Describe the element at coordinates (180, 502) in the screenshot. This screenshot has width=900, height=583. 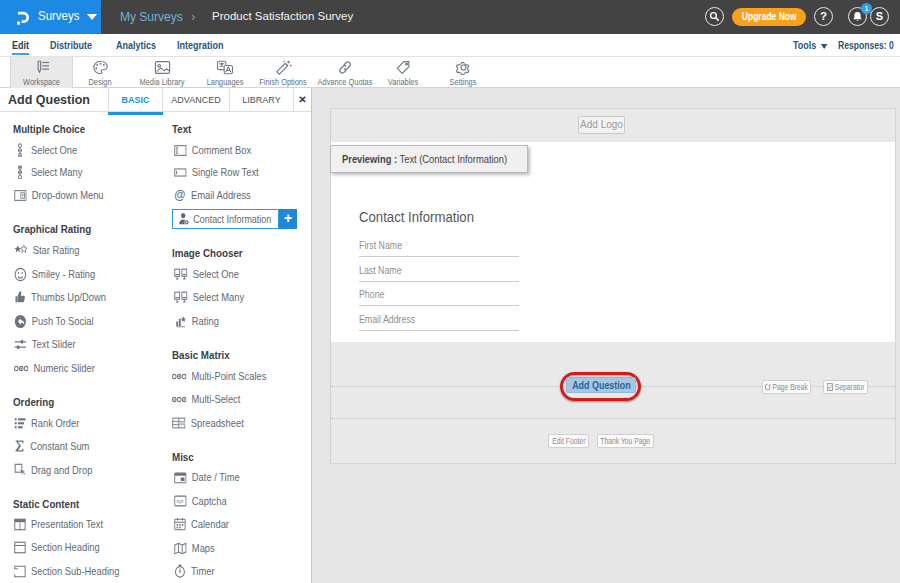
I see `svg-text: xyz` at that location.